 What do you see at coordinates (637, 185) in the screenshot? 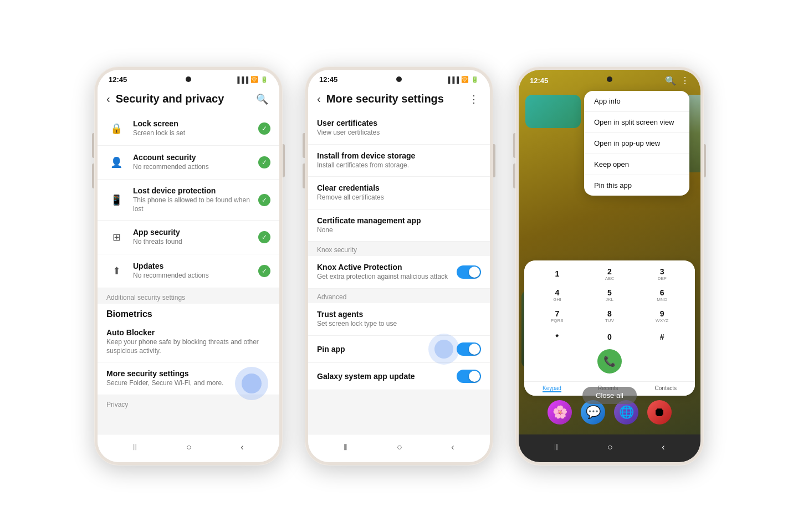
I see `context-menu-item-pin: Pin this app` at bounding box center [637, 185].